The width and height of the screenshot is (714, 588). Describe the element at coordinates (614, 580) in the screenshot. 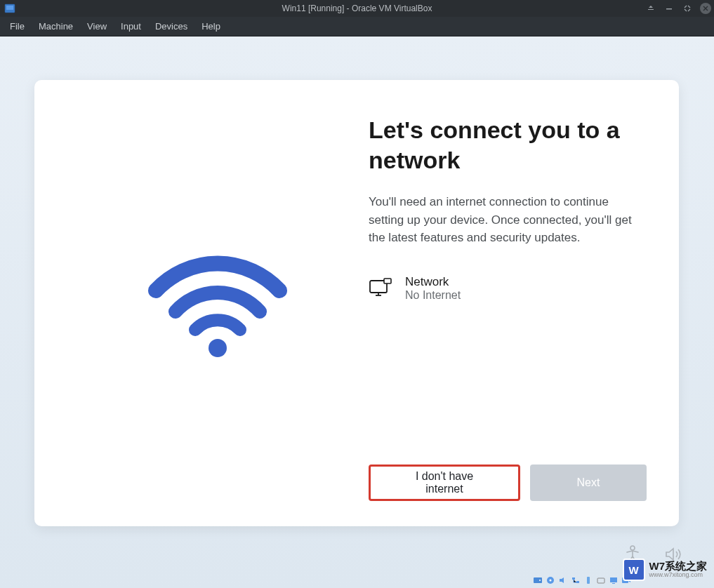

I see `tray-display-icon` at that location.